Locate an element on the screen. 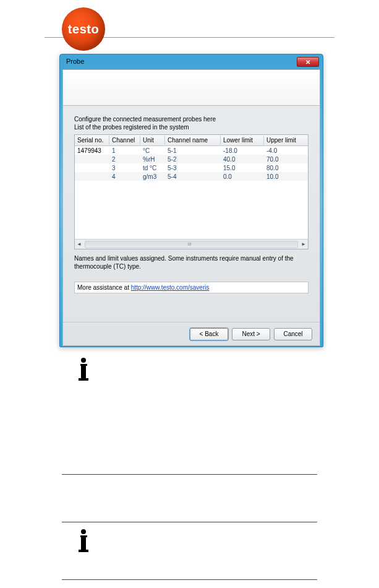  cell-lower: 15.0 is located at coordinates (242, 168).